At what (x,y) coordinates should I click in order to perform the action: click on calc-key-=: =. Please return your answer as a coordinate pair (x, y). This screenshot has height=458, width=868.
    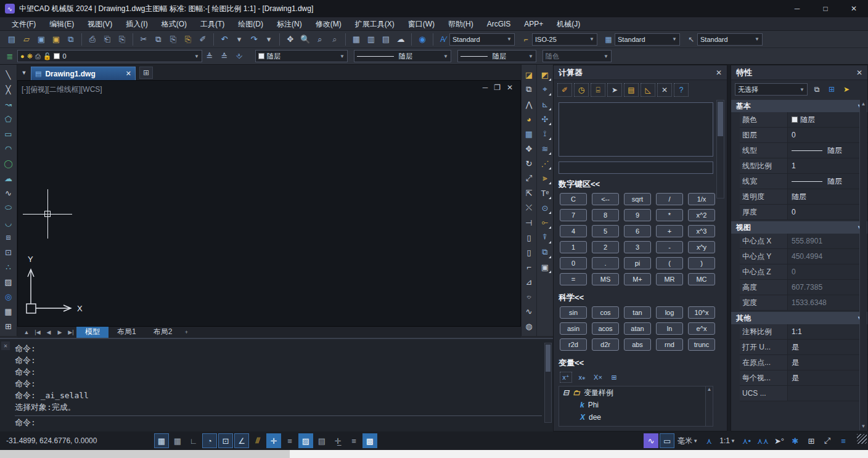
    Looking at the image, I should click on (573, 279).